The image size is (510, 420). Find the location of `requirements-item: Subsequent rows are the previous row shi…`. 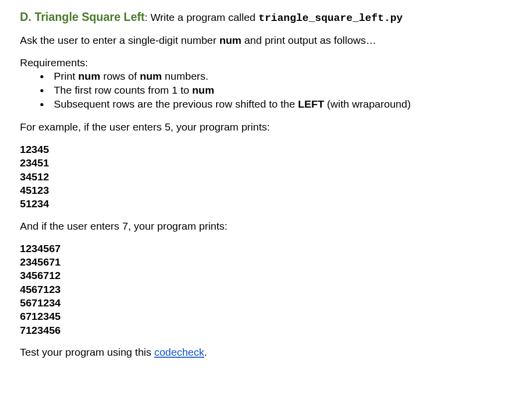

requirements-item: Subsequent rows are the previous row shi… is located at coordinates (270, 104).